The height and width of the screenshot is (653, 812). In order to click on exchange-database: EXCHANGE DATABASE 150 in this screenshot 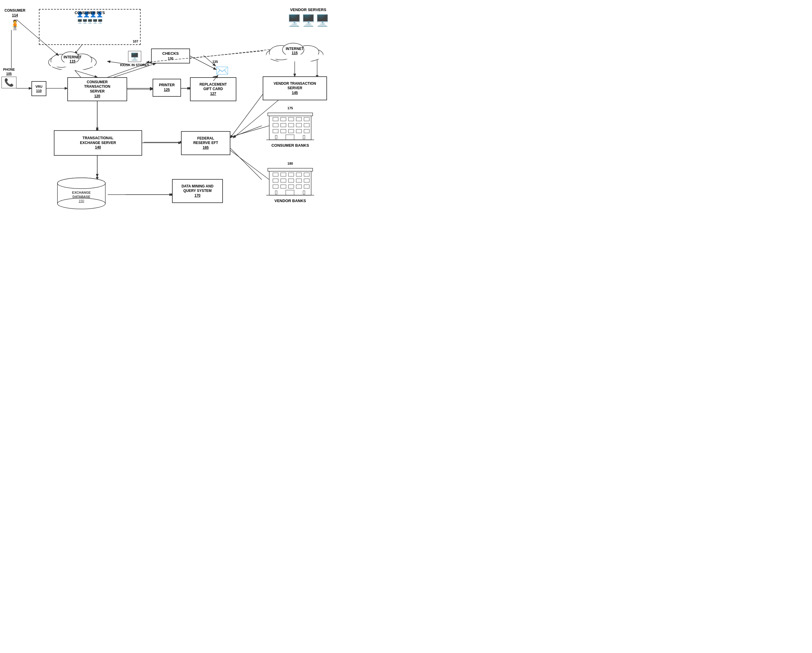, I will do `click(81, 193)`.